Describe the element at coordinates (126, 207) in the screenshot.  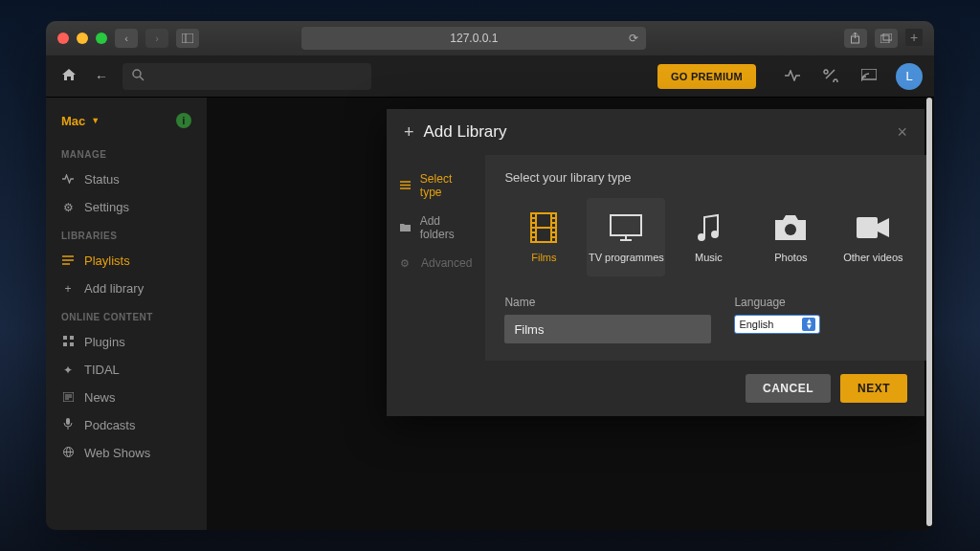
I see `sidebar-item-settings: ⚙ Settings` at that location.